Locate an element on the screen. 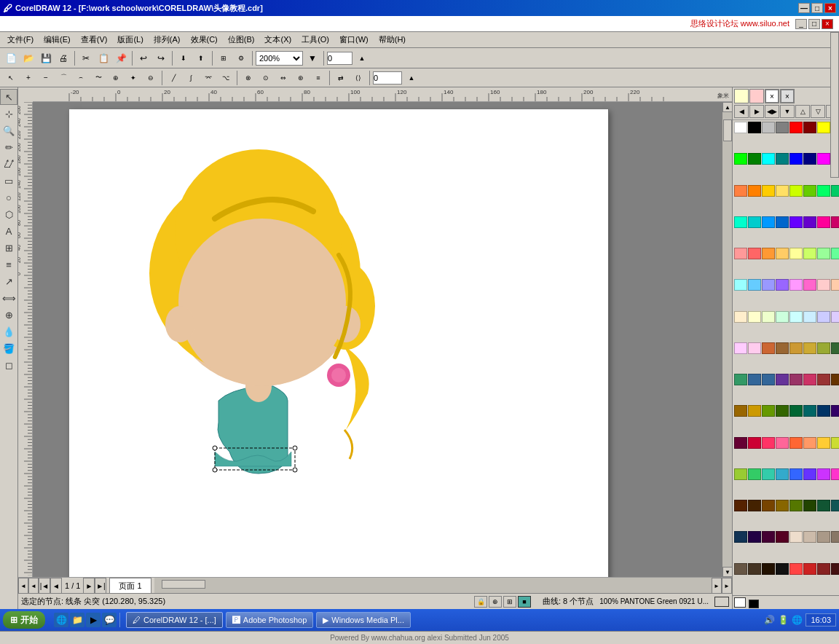  tool-contour: ◻ is located at coordinates (9, 365).